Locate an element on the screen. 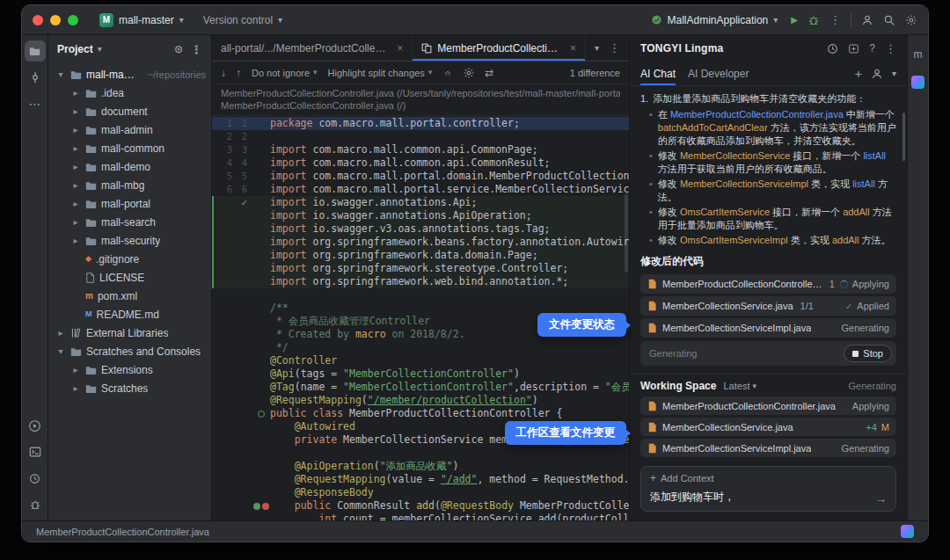  play-circle-button is located at coordinates (35, 425).